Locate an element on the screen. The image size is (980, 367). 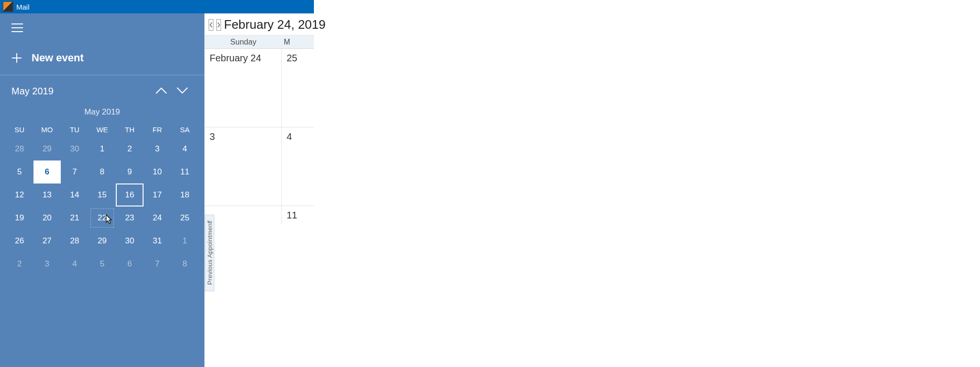
mini-calendar-day: 17 is located at coordinates (157, 195).